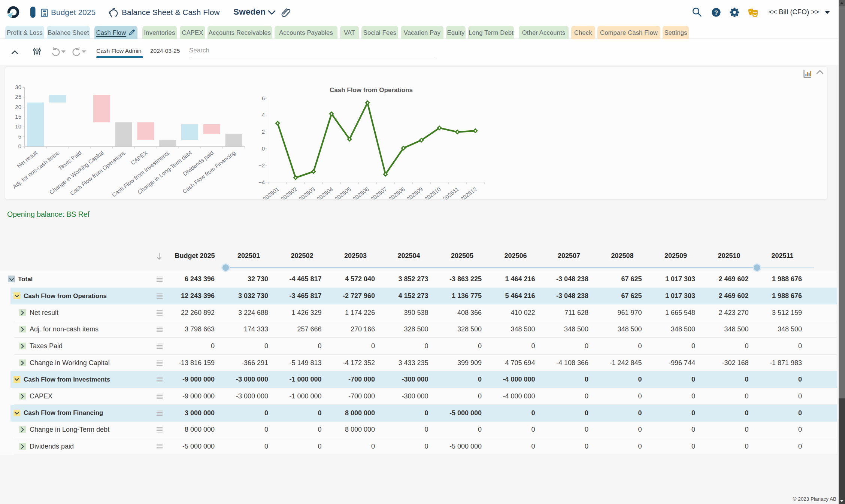 The height and width of the screenshot is (504, 845). Describe the element at coordinates (307, 192) in the screenshot. I see `svg-text: 202503` at that location.